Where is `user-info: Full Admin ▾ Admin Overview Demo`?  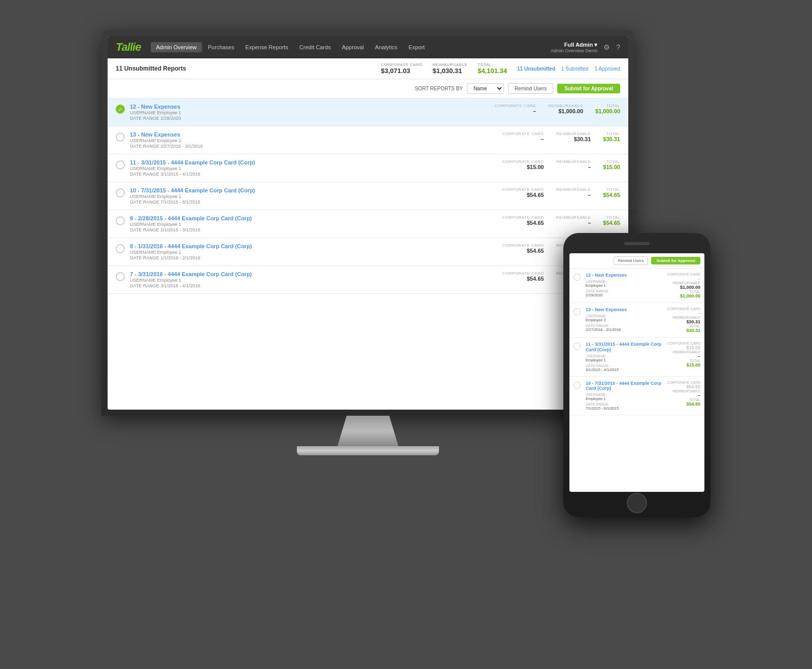
user-info: Full Admin ▾ Admin Overview Demo is located at coordinates (574, 48).